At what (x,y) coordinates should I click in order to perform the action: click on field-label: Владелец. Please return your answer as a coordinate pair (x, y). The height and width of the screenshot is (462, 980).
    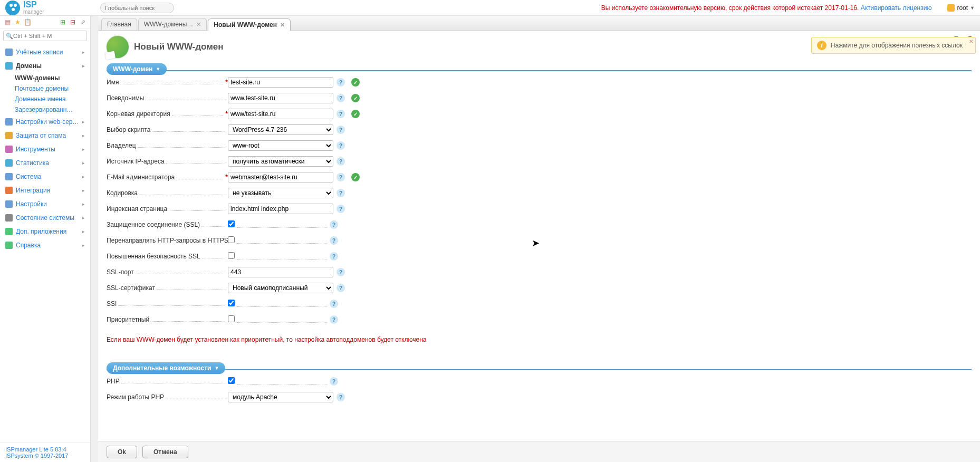
    Looking at the image, I should click on (121, 146).